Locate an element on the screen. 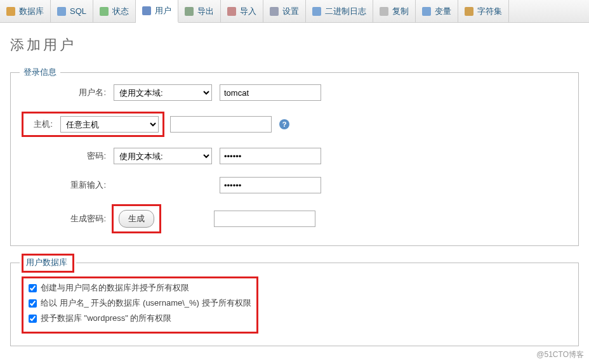 This screenshot has height=364, width=589. tab-sql: SQL is located at coordinates (72, 11).